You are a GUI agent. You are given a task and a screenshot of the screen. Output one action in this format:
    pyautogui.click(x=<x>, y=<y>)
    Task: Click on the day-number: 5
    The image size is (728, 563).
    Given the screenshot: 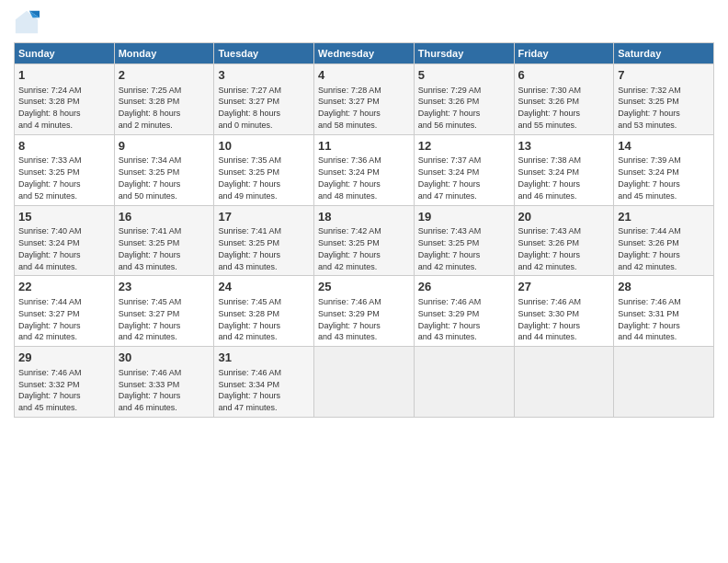 What is the action you would take?
    pyautogui.click(x=464, y=75)
    